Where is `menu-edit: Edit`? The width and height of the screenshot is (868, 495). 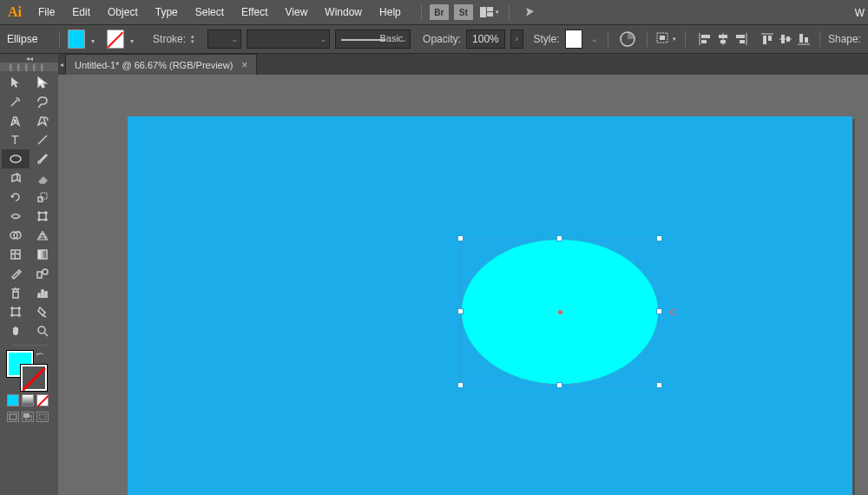
menu-edit: Edit is located at coordinates (82, 12).